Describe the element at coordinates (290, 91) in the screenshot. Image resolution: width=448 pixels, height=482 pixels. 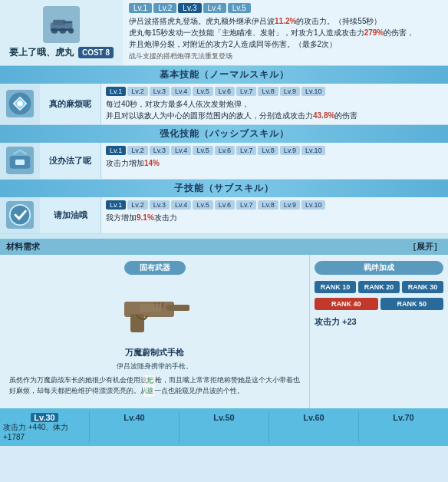
I see `basic-lv9: Lv.9` at that location.